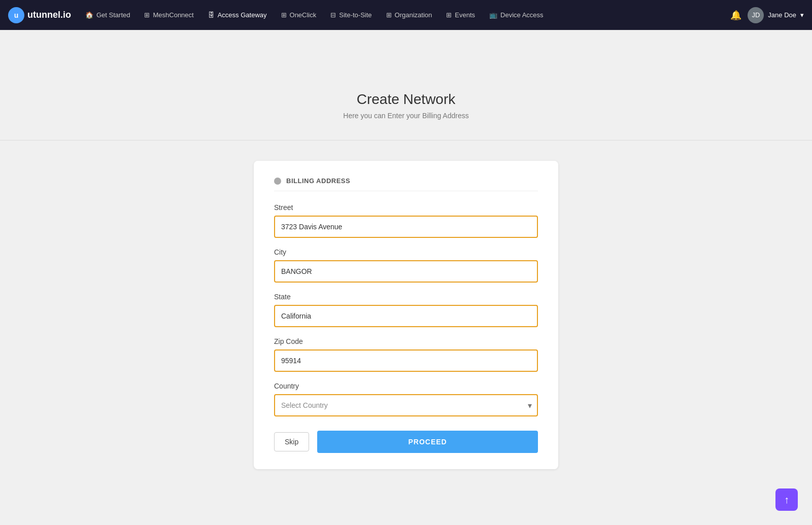  What do you see at coordinates (406, 265) in the screenshot?
I see `city-field-group: City` at bounding box center [406, 265].